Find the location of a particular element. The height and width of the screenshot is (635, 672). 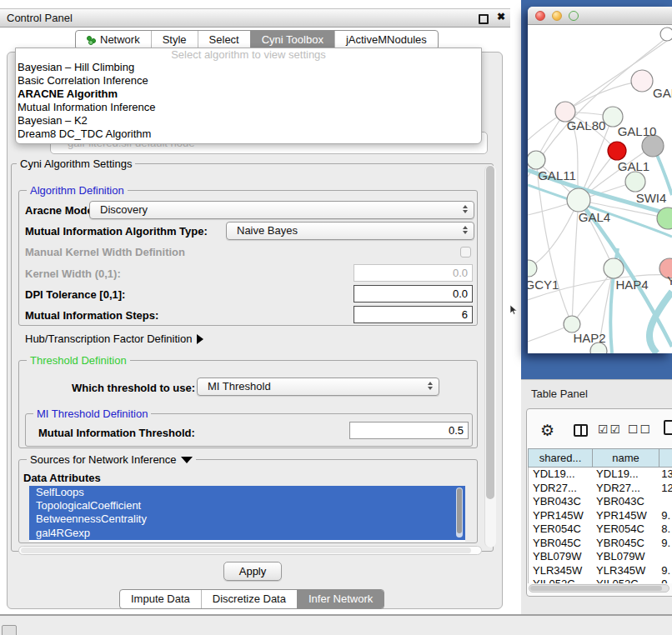

select-all-checkboxes-icon: ☑☑ is located at coordinates (610, 429).